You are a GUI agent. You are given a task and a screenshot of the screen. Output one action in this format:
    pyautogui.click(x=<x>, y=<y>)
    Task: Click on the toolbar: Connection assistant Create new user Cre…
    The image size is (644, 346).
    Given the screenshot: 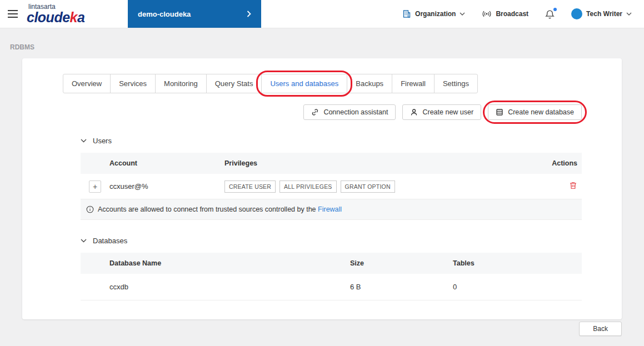 What is the action you would take?
    pyautogui.click(x=322, y=112)
    